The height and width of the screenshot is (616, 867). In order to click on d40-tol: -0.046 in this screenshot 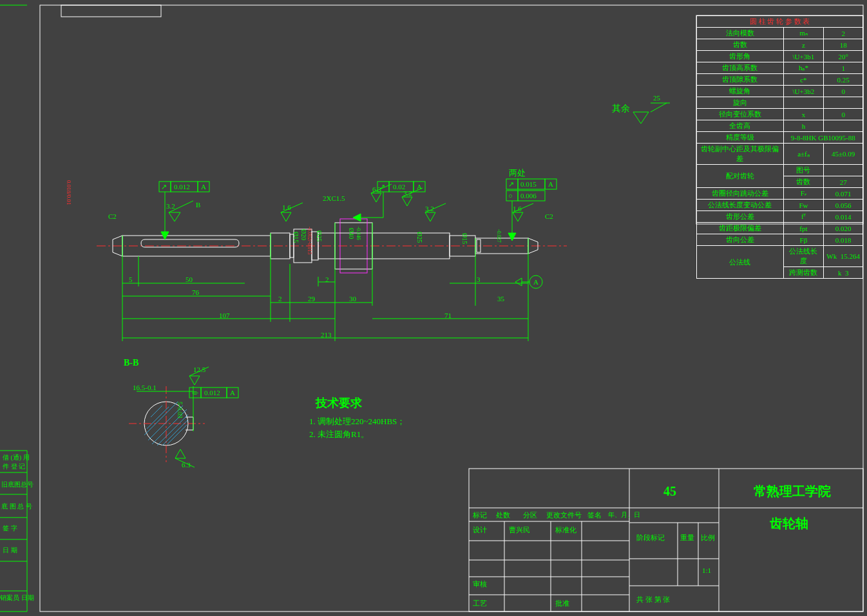, I will do `click(358, 233)`.